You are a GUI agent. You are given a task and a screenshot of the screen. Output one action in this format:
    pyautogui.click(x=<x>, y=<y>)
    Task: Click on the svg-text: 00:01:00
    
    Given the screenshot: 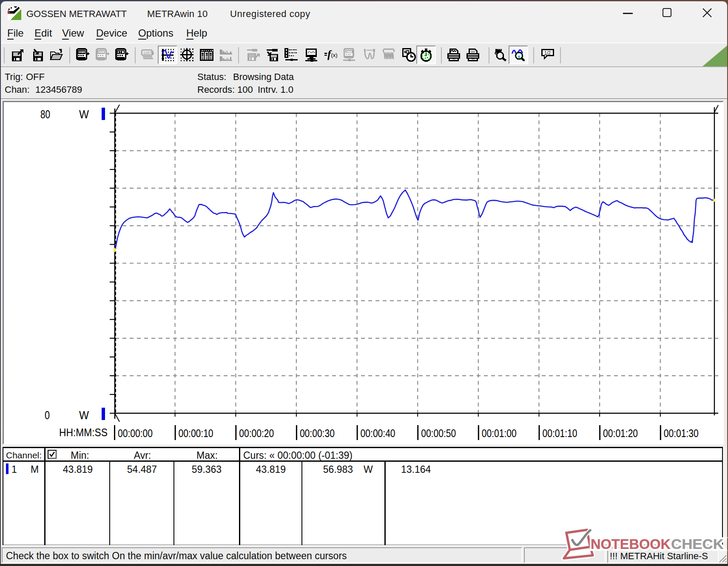 What is the action you would take?
    pyautogui.click(x=499, y=433)
    